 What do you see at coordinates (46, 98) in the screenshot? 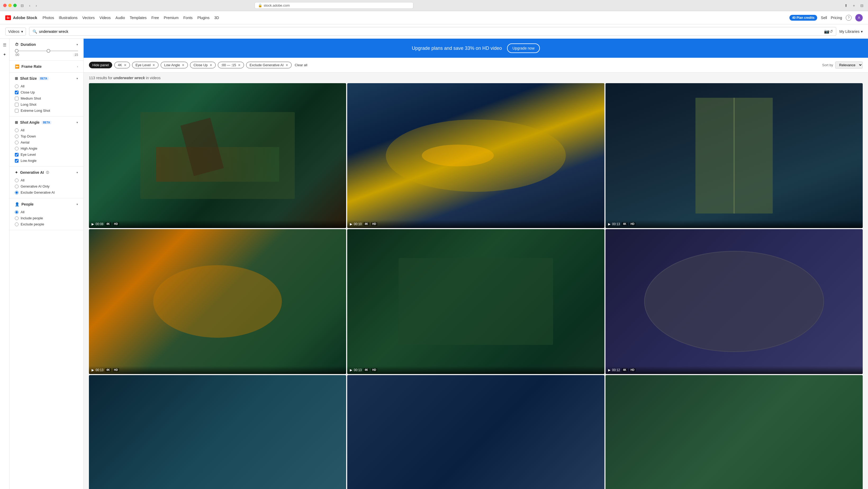
I see `shot-size-medium-shot: Medium Shot` at bounding box center [46, 98].